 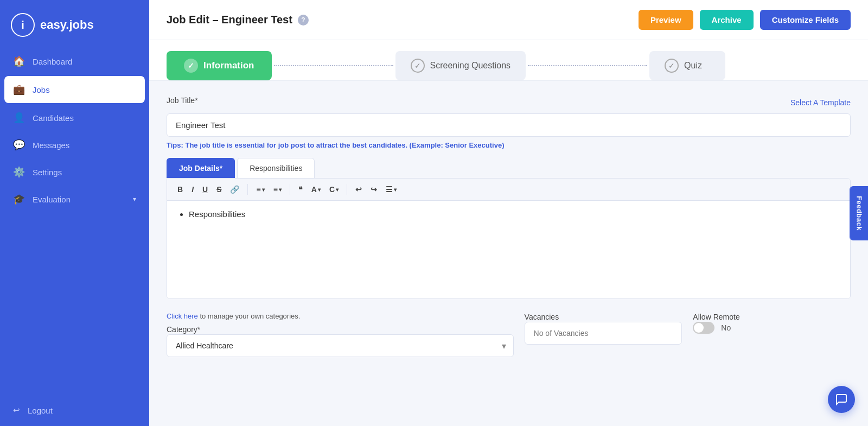 I want to click on sidebar-item-evaluation: 🎓 Evaluation ▾, so click(x=75, y=199).